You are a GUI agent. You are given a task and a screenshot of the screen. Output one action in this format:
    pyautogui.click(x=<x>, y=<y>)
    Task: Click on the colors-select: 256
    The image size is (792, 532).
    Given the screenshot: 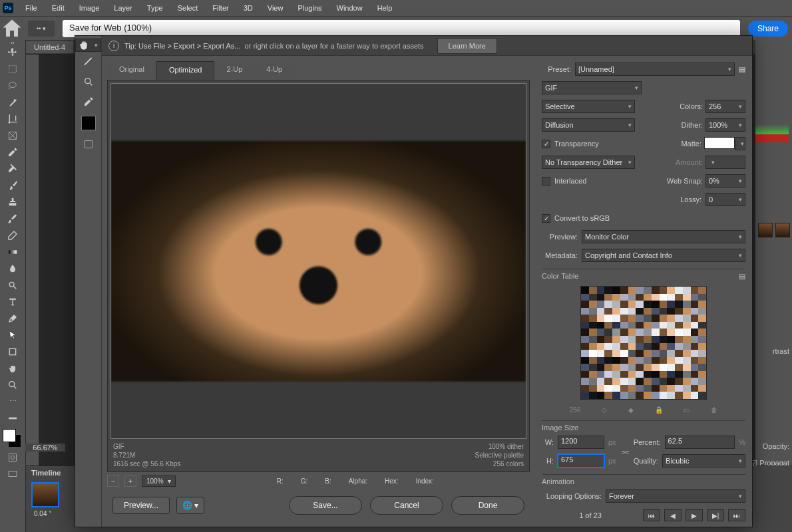 What is the action you would take?
    pyautogui.click(x=725, y=106)
    